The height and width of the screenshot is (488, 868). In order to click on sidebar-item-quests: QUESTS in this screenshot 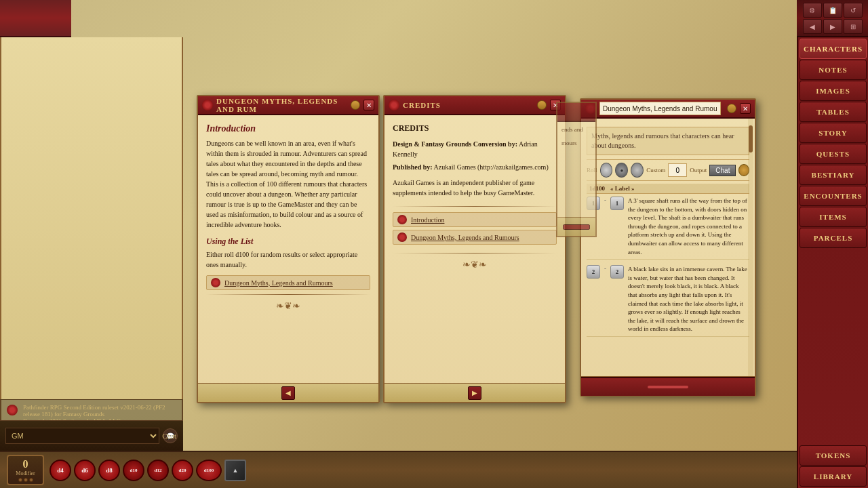, I will do `click(833, 154)`.